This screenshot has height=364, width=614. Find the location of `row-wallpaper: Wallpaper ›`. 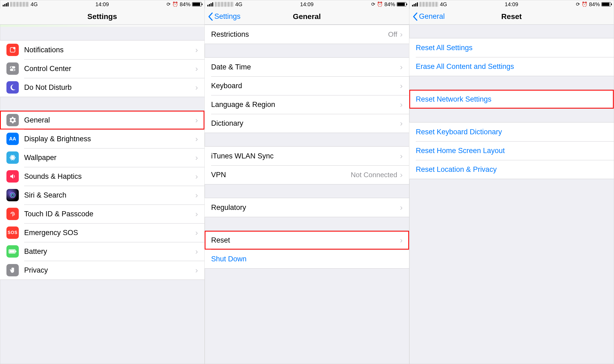

row-wallpaper: Wallpaper › is located at coordinates (102, 158).